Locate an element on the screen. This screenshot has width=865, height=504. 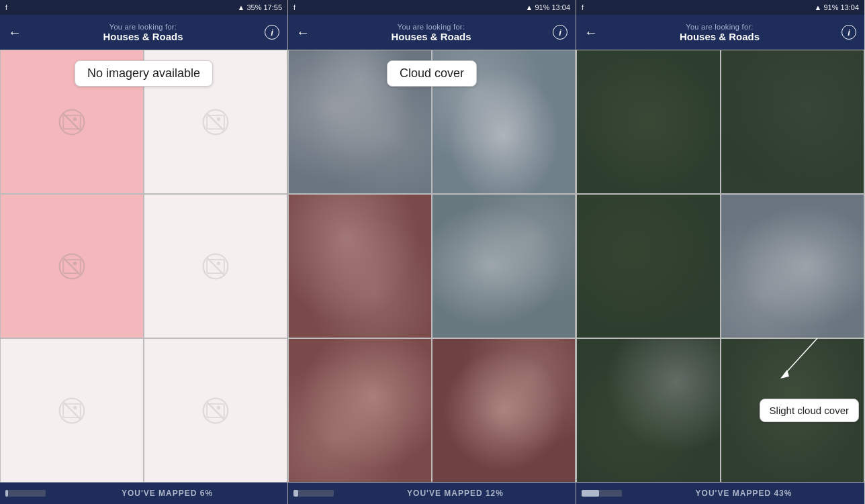
back-button-3: ← is located at coordinates (591, 32).